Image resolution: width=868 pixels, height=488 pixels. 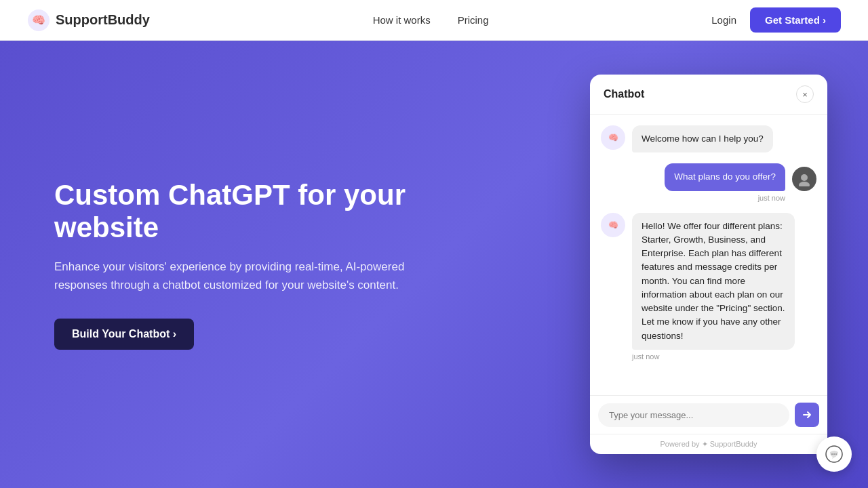 I want to click on chat-send-button, so click(x=807, y=415).